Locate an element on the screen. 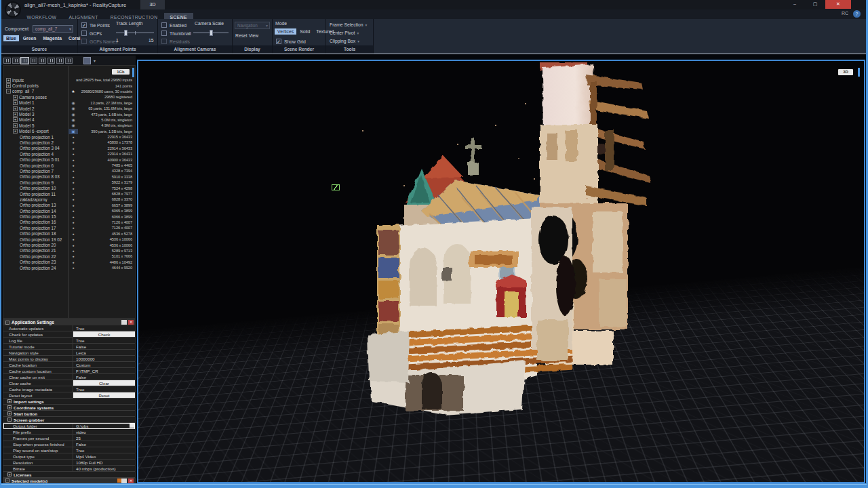 This screenshot has width=868, height=488. checkbox: ✓ Enabled is located at coordinates (176, 25).